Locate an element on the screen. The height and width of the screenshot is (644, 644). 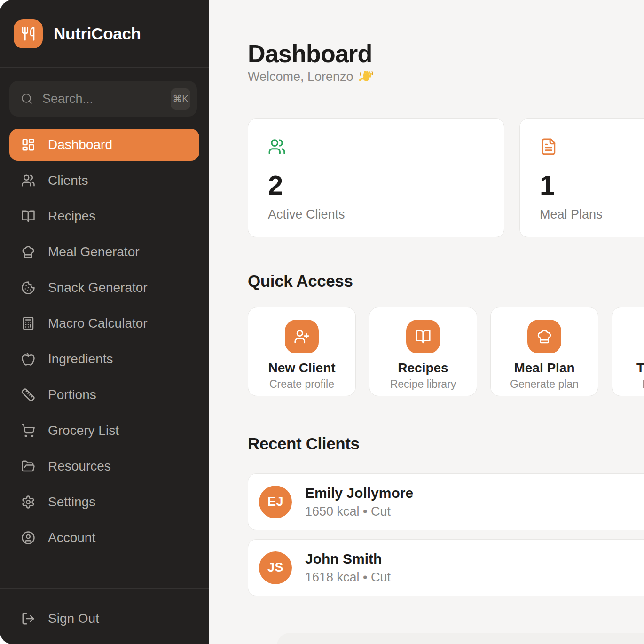
search-box: ⌘K is located at coordinates (103, 99).